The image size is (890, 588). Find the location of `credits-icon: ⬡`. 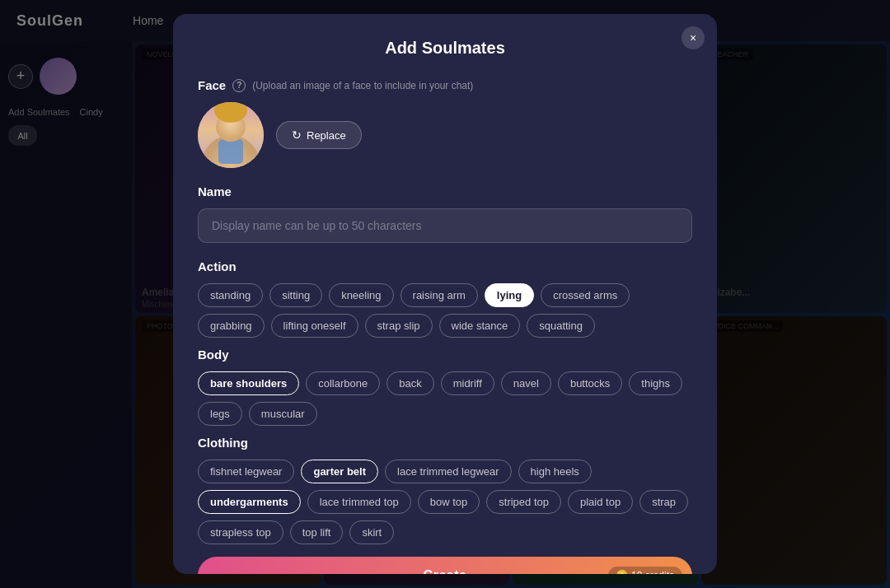

credits-icon: ⬡ is located at coordinates (622, 572).